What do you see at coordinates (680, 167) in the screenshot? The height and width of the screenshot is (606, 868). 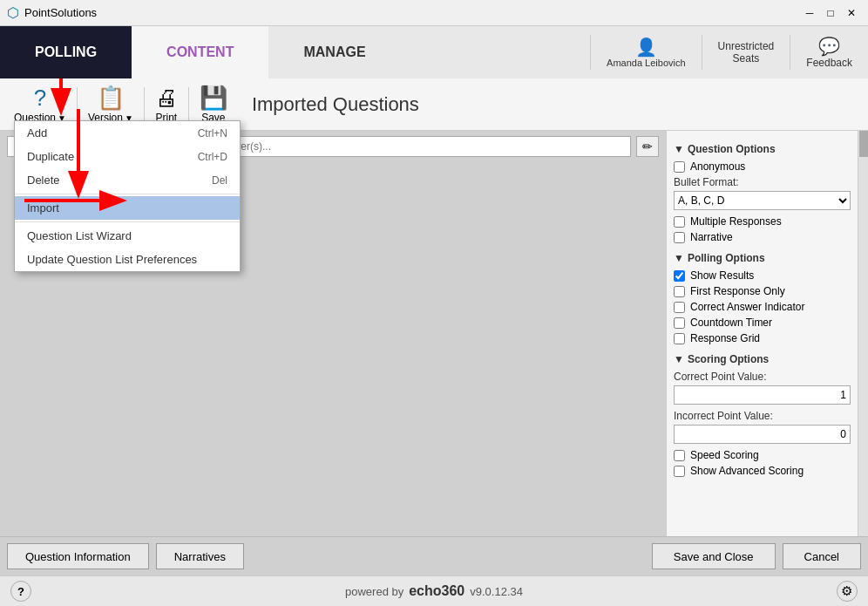 I see `anonymous-checkbox` at bounding box center [680, 167].